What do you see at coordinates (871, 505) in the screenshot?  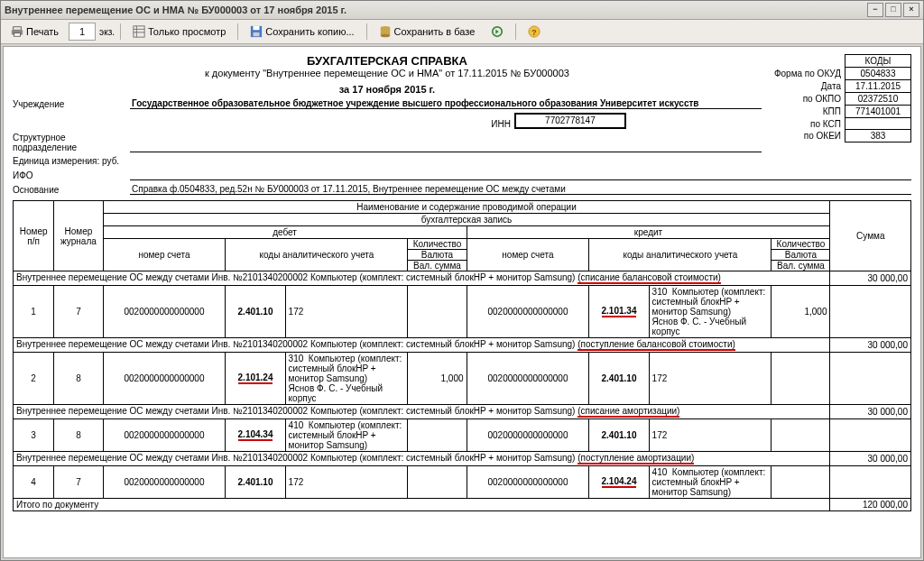 I see `footer-total: 120 000,00` at bounding box center [871, 505].